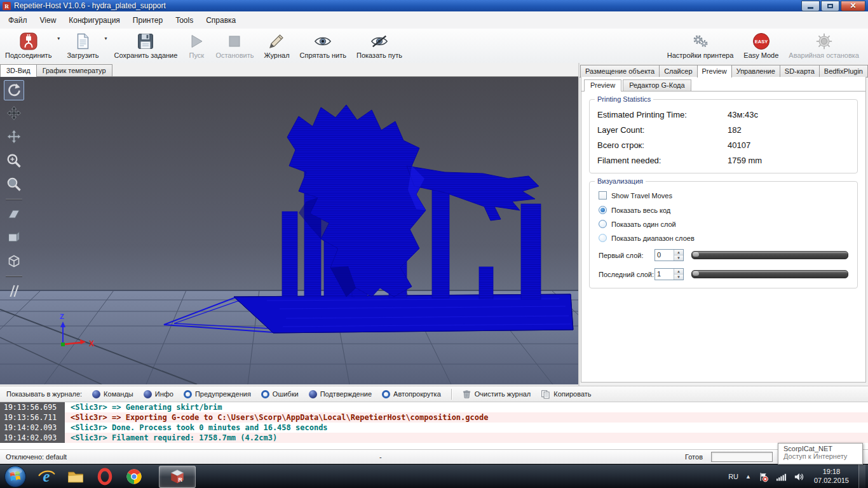  Describe the element at coordinates (714, 71) in the screenshot. I see `right-tab-2: Preview` at that location.